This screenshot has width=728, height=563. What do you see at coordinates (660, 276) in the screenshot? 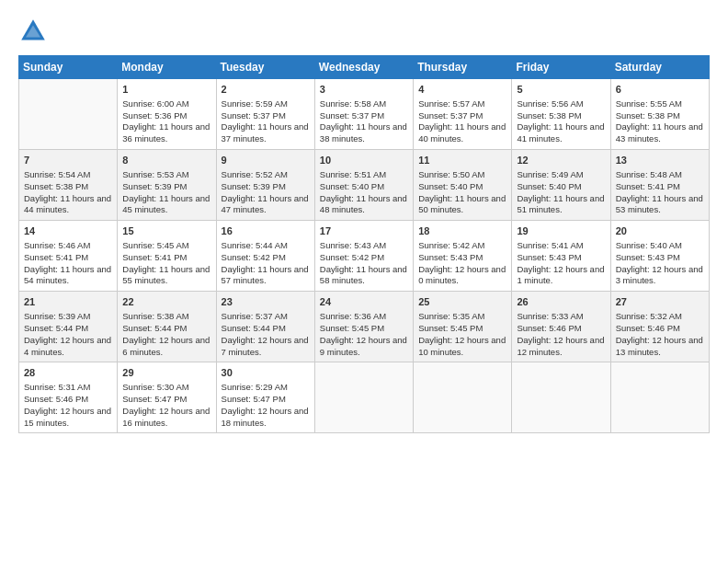
I see `daylight: Daylight: 12 hours and 3 minutes.` at bounding box center [660, 276].